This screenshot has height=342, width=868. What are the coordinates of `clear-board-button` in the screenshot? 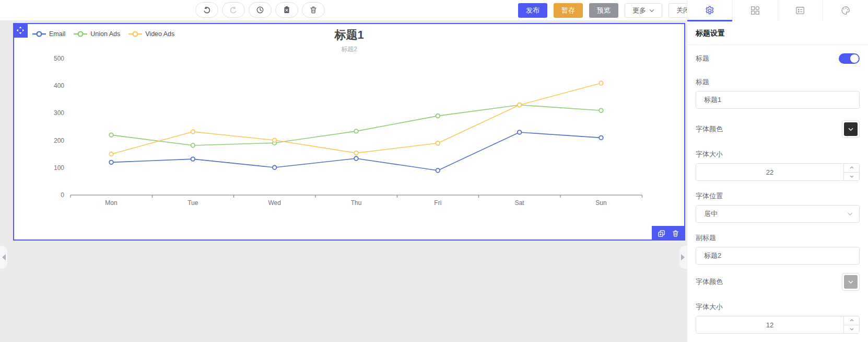 It's located at (287, 10).